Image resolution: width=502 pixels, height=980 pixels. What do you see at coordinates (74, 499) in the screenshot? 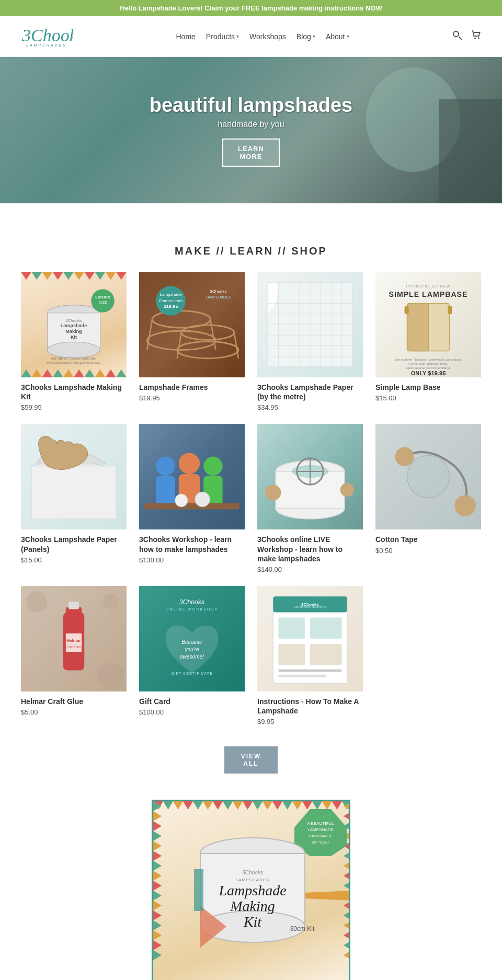
I see `product-card-paper-panels: 3Chooks Lampshade Paper (Panels) $15.00` at bounding box center [74, 499].